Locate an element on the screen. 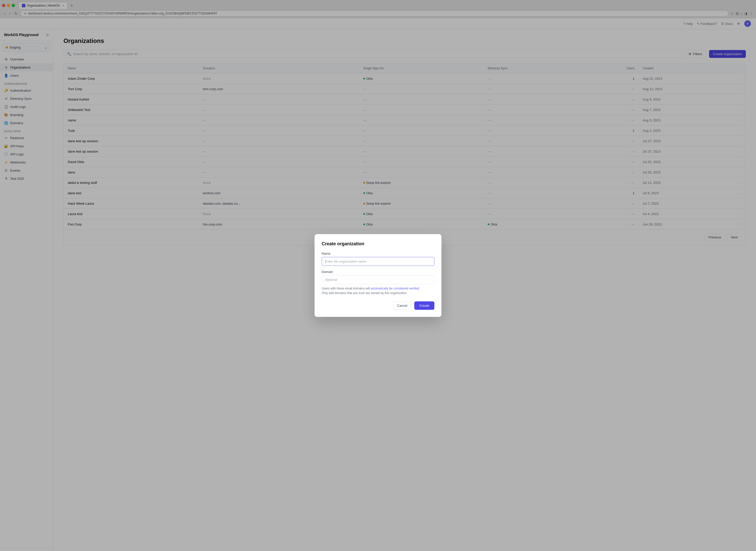 The image size is (756, 551). create-organization-modal: Create organization Name Domain Users wi… is located at coordinates (378, 276).